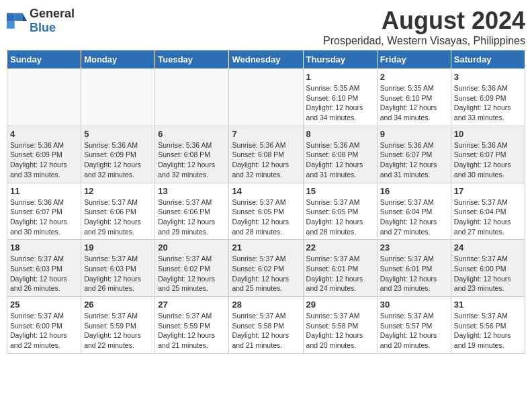 This screenshot has height=411, width=532. I want to click on calendar-week-row: 25Sunrise: 5:37 AM Sunset: 6:00 PM Dayli…, so click(266, 325).